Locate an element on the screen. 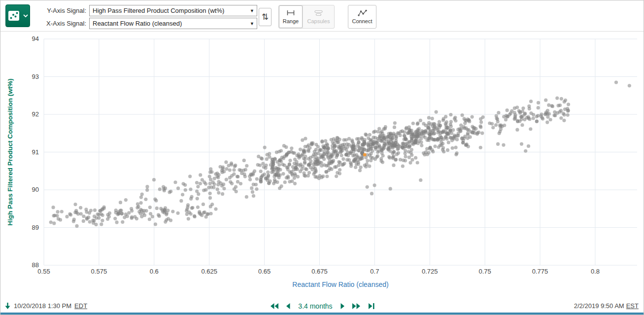  svg-text: 92 is located at coordinates (35, 114).